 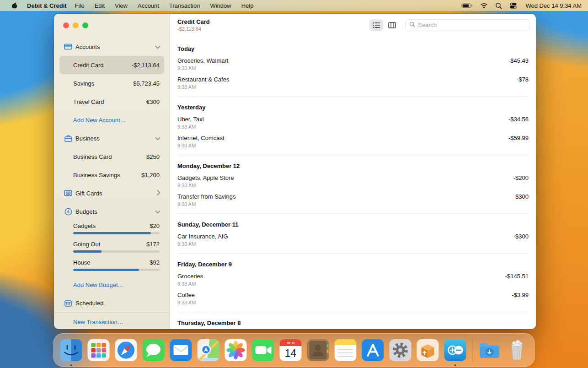 What do you see at coordinates (345, 298) in the screenshot?
I see `transaction-main: Coffee9:33 AM` at bounding box center [345, 298].